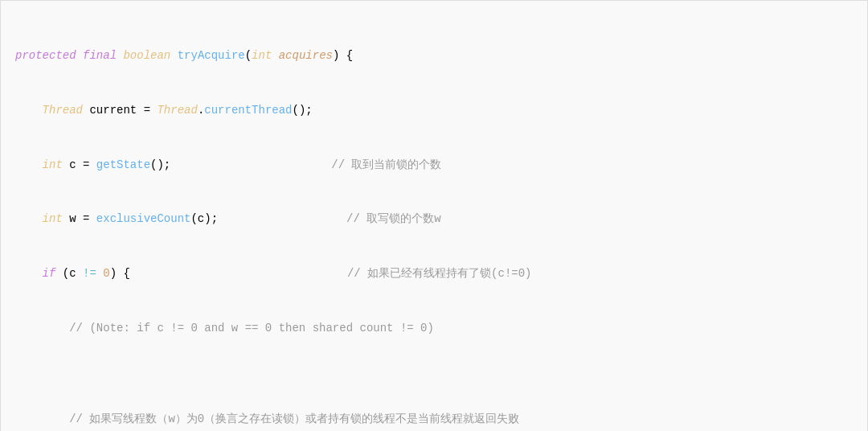 The height and width of the screenshot is (431, 868). I want to click on line-2: Thread current = Thread.currentThread();, so click(434, 111).